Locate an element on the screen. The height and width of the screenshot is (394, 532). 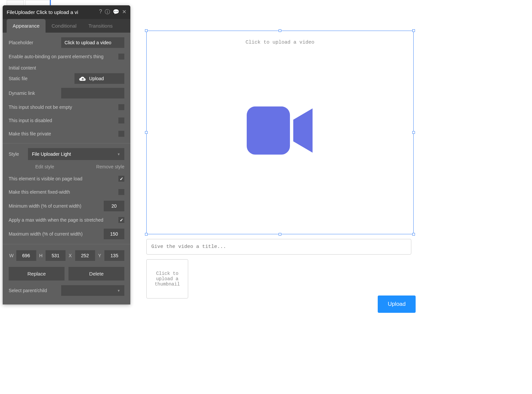
max-width-apply-label: Apply a max width when the page is stret… is located at coordinates (64, 220).